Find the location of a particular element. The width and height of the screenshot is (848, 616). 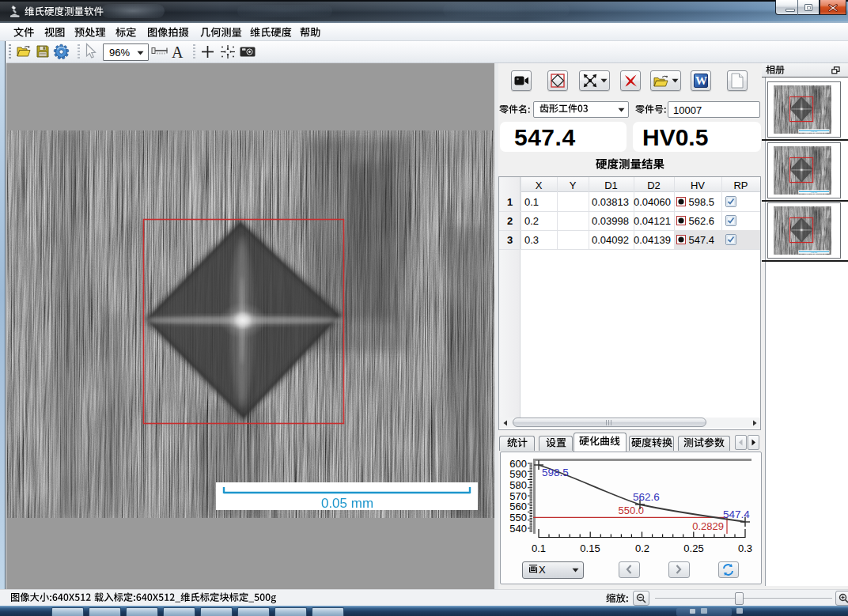

svg-text: 598.5 is located at coordinates (555, 473).